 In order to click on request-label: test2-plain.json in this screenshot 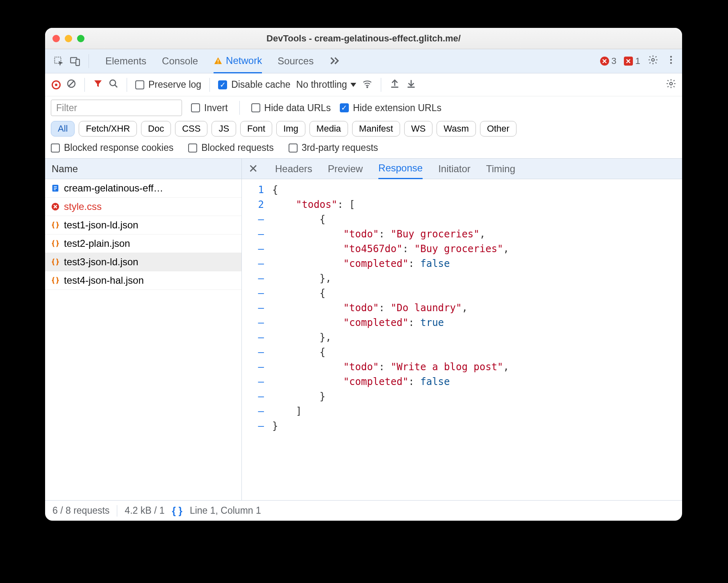, I will do `click(97, 244)`.